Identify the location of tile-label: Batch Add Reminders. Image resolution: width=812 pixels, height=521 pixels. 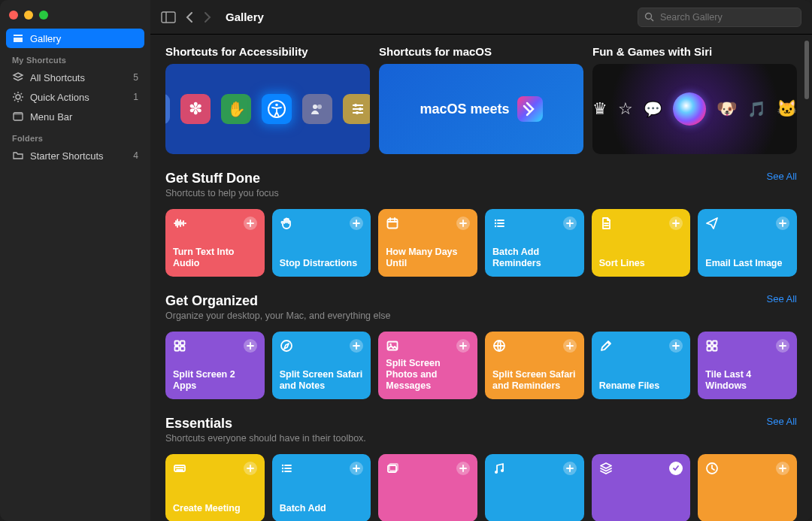
(535, 258).